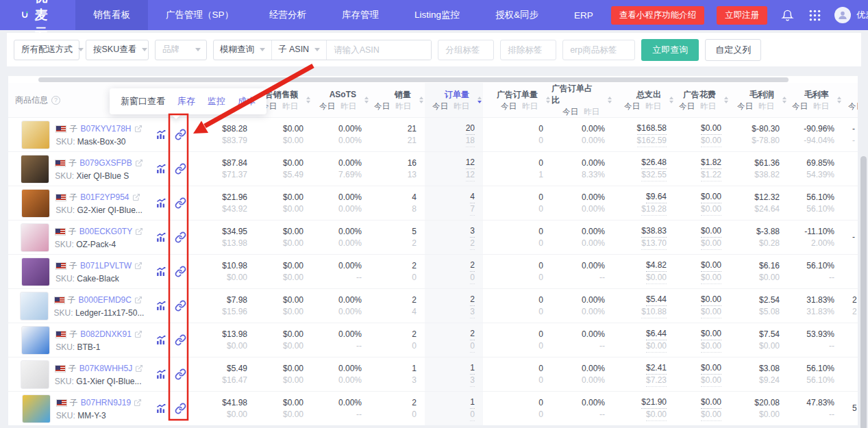 The height and width of the screenshot is (428, 868). What do you see at coordinates (759, 237) in the screenshot?
I see `metric-cell: $-3.88$0.28` at bounding box center [759, 237].